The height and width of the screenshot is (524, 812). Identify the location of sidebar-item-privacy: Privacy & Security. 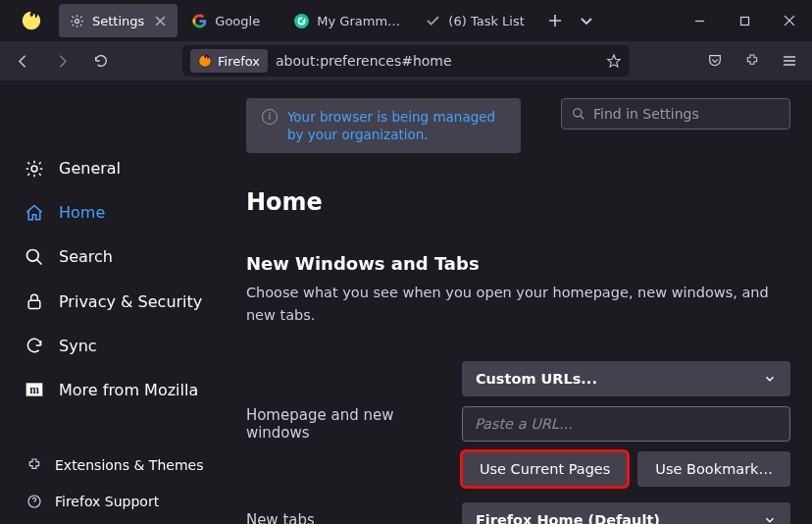
(116, 300).